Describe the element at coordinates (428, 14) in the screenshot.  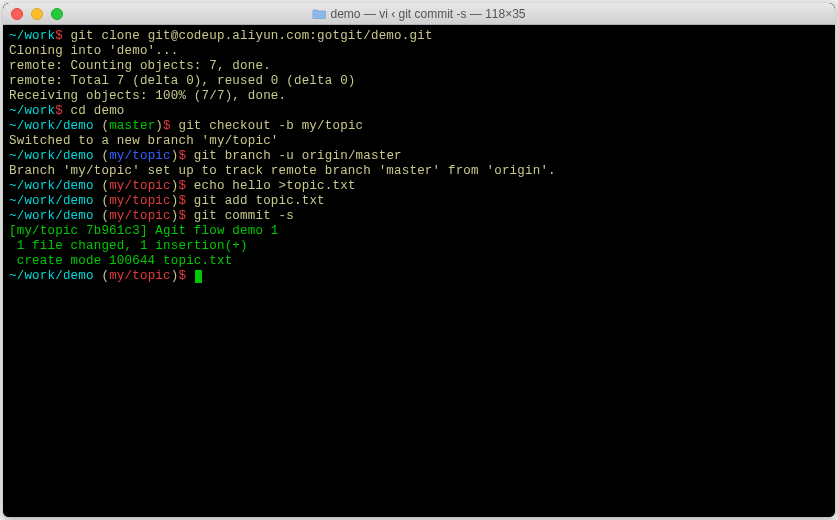
I see `window-title-text: demo — vi ‹ git commit -s — 118×35` at that location.